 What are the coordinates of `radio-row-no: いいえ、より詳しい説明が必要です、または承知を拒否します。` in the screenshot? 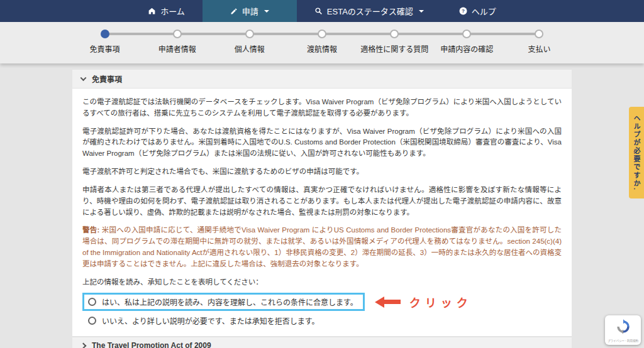 It's located at (322, 320).